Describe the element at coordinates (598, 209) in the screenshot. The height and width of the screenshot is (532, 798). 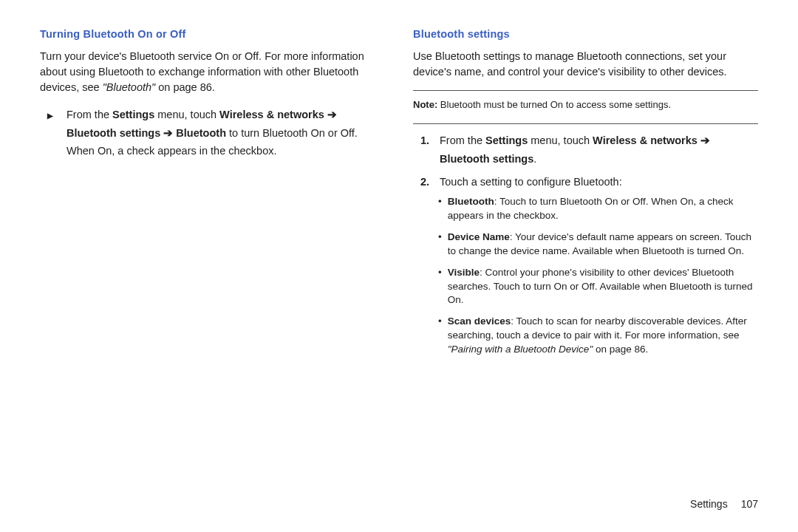
I see `bullet-item-bluetooth: • Bluetooth: Touch to turn Bluetooth On …` at that location.